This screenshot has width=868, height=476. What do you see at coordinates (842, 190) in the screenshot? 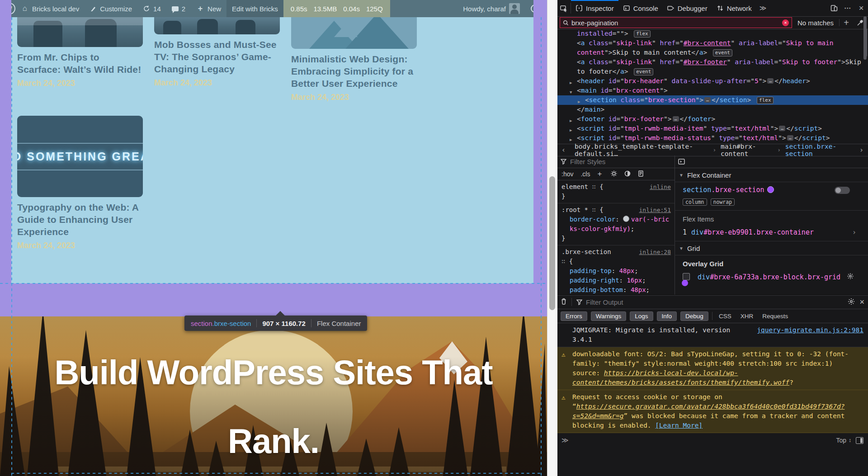
I see `flex-overlay-toggle` at bounding box center [842, 190].